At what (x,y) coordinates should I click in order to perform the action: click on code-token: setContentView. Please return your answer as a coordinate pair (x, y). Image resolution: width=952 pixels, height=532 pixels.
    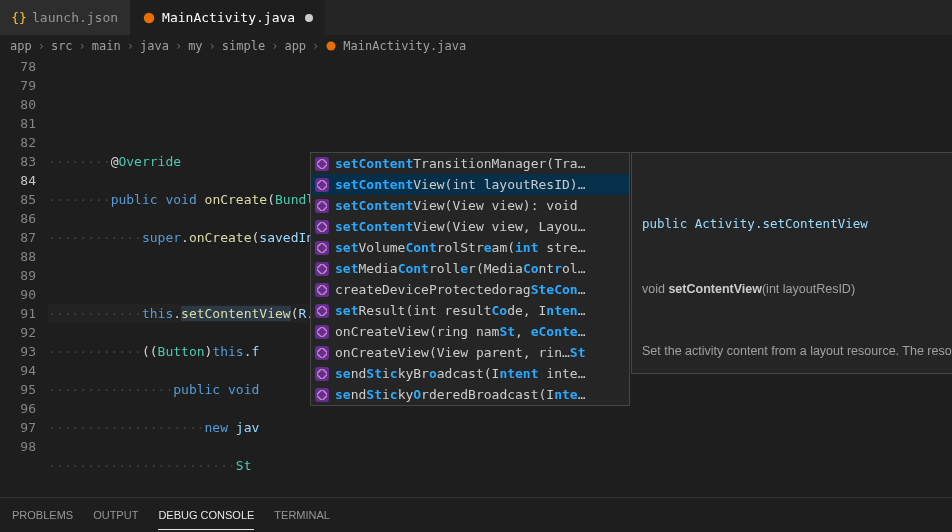
    Looking at the image, I should click on (236, 314).